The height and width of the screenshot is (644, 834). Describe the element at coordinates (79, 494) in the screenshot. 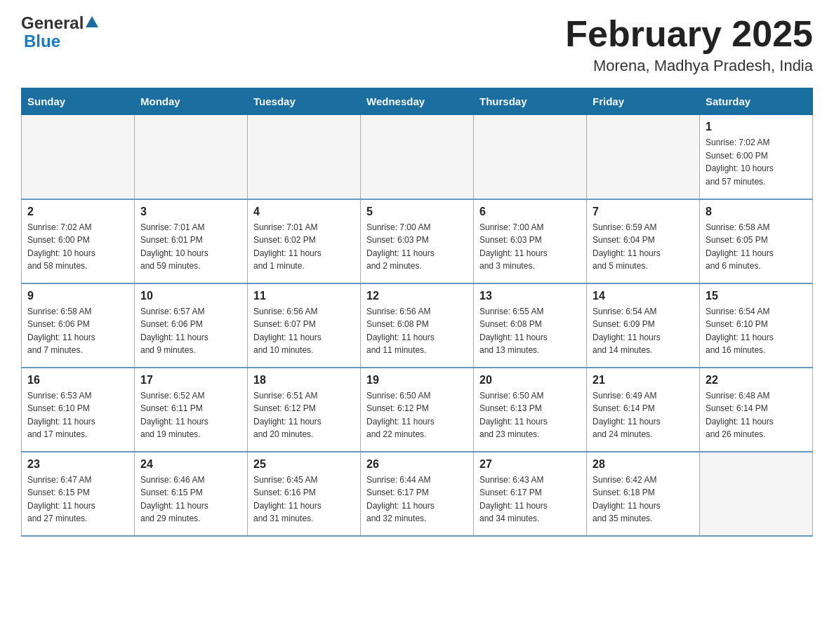

I see `calendar-day-cell: 23Sunrise: 6:47 AM Sunset: 6:15 PM Dayli…` at that location.